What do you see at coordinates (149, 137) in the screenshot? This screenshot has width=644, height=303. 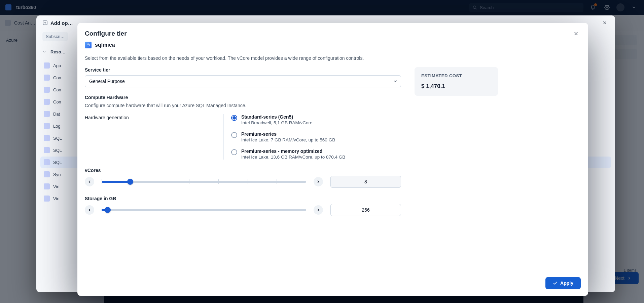 I see `hardware-generation-label: Hardware generation` at bounding box center [149, 137].